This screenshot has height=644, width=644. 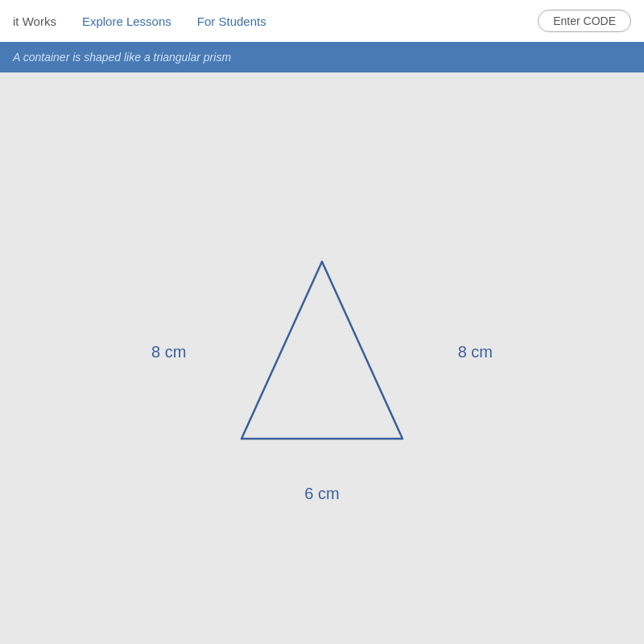 I want to click on right-side-label: 8 cm, so click(x=475, y=351).